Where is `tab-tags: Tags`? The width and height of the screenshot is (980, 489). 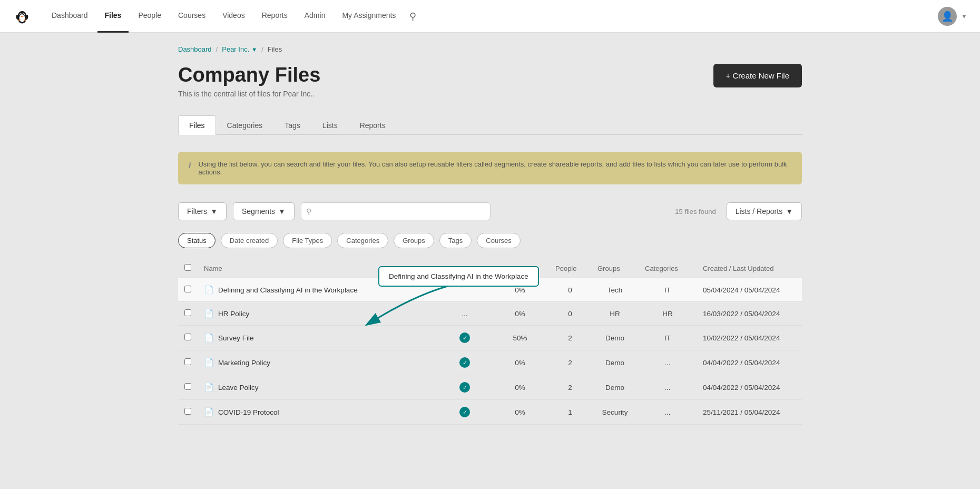 tab-tags: Tags is located at coordinates (292, 125).